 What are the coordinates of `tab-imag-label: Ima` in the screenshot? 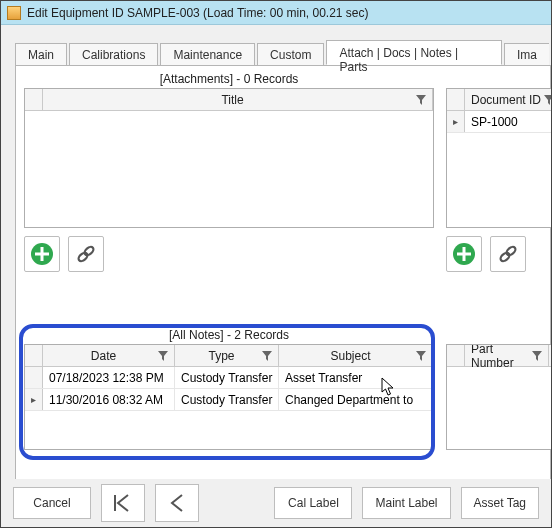 It's located at (527, 55).